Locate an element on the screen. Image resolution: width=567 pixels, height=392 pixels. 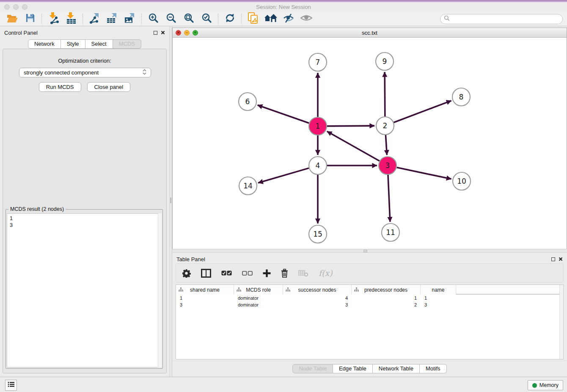
column-header-predecessor-nodes: predecessor nodes is located at coordinates (386, 290).